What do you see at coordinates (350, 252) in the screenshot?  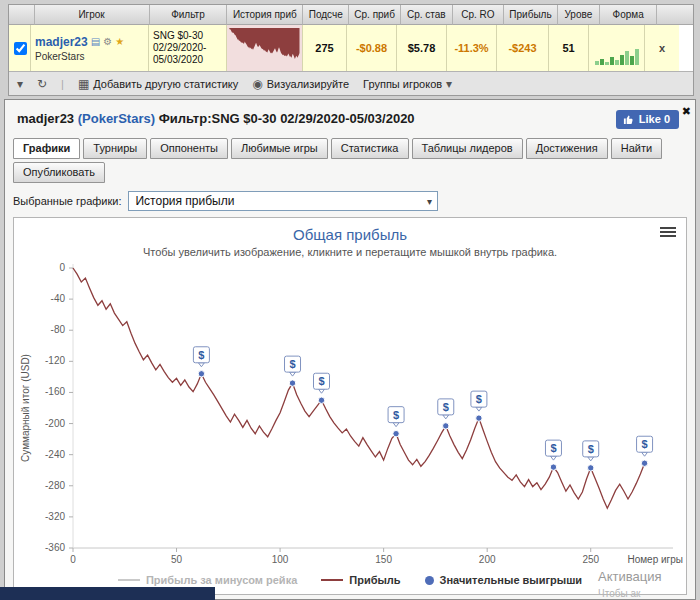 I see `chart-subtitle: Чтобы увеличить изображение, кликните и …` at bounding box center [350, 252].